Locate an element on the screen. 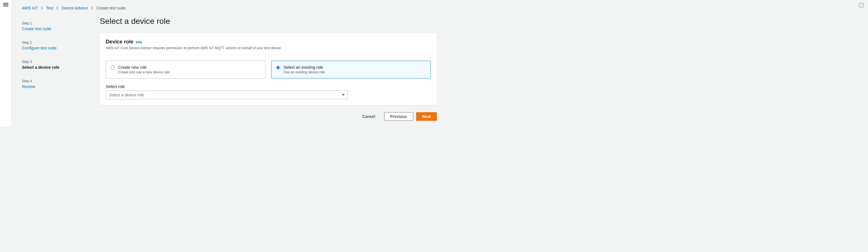 The image size is (868, 252). radio-create-new-role: Create new role Create and use a new dev… is located at coordinates (186, 69).